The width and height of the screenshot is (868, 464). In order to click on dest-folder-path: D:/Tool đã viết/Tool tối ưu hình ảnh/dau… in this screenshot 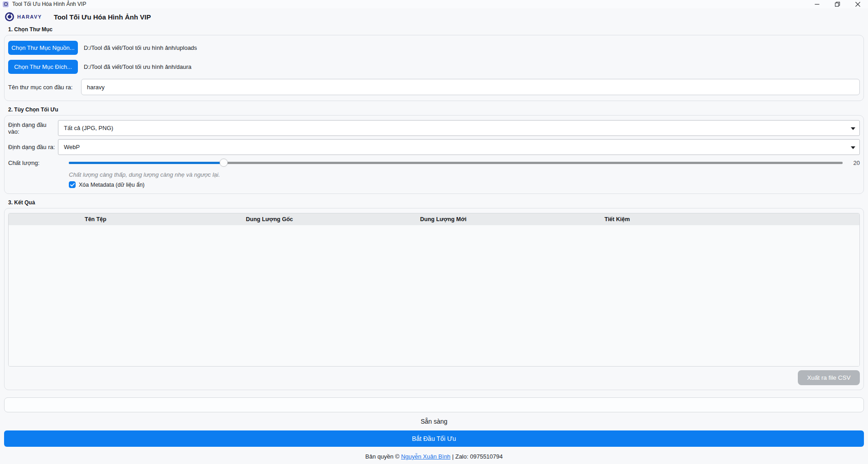, I will do `click(138, 67)`.